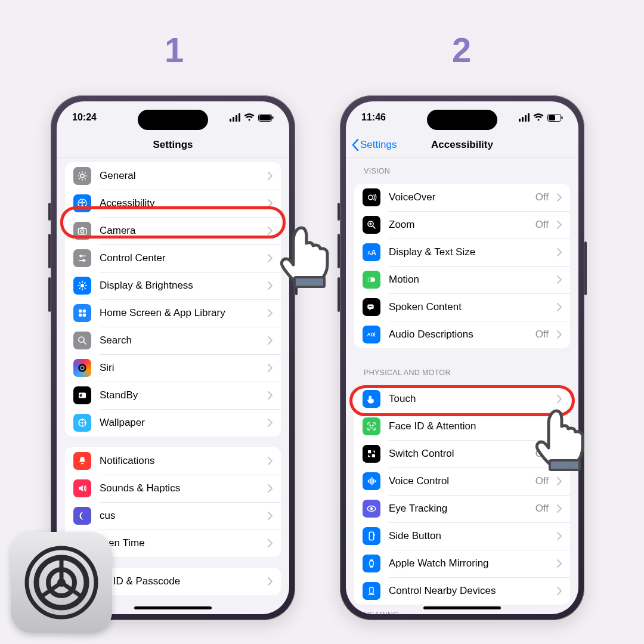  I want to click on back-button: Settings, so click(374, 145).